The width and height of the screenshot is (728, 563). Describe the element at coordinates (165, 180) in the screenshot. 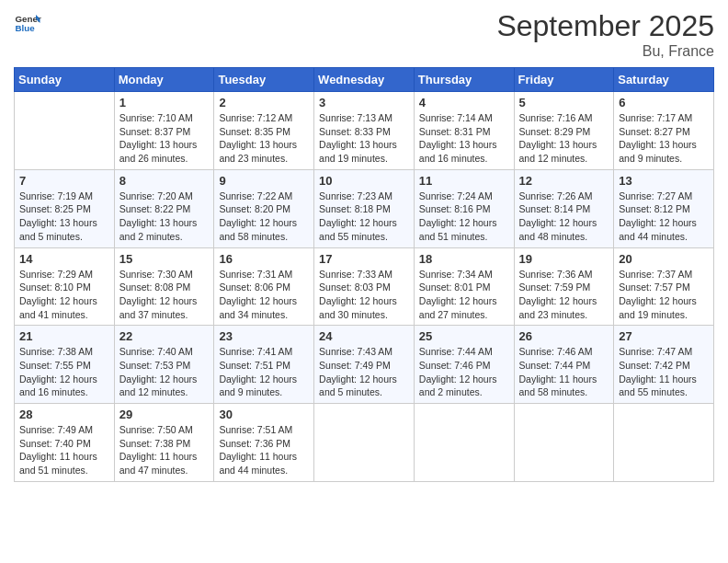

I see `day-number: 8` at that location.